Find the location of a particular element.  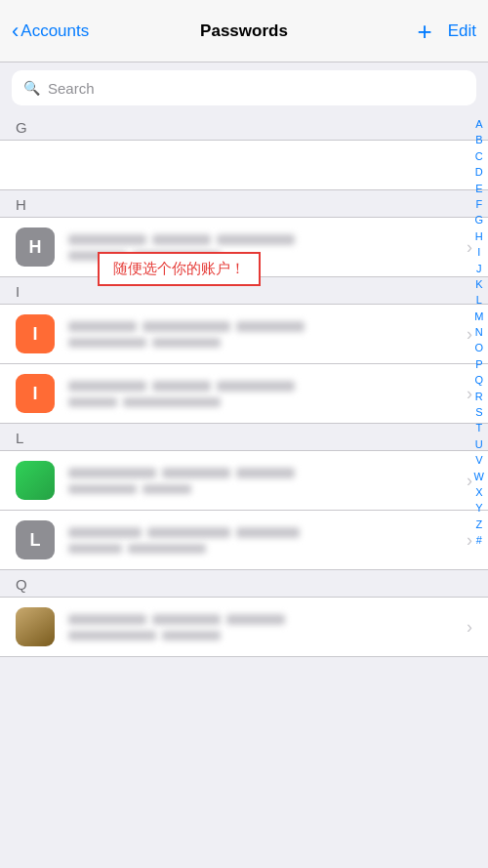

index-letter-p: P is located at coordinates (479, 365).